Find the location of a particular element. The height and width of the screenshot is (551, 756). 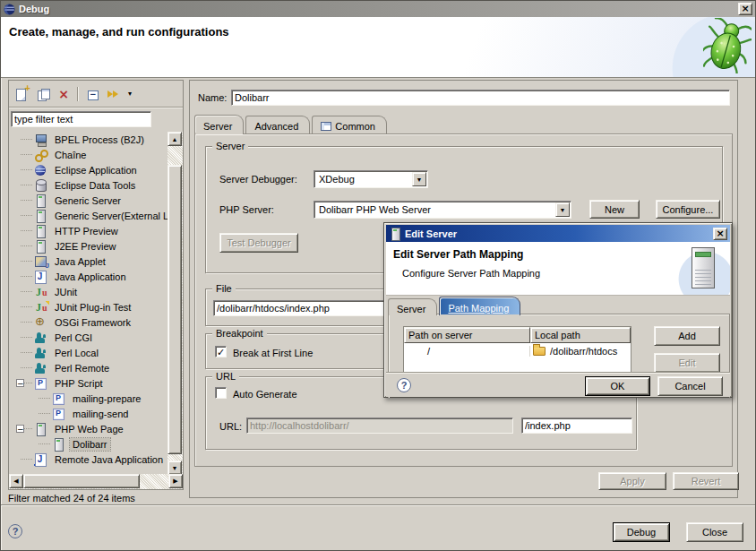

php-server-select: Dolibarr PHP Web Server ▼ is located at coordinates (442, 210).